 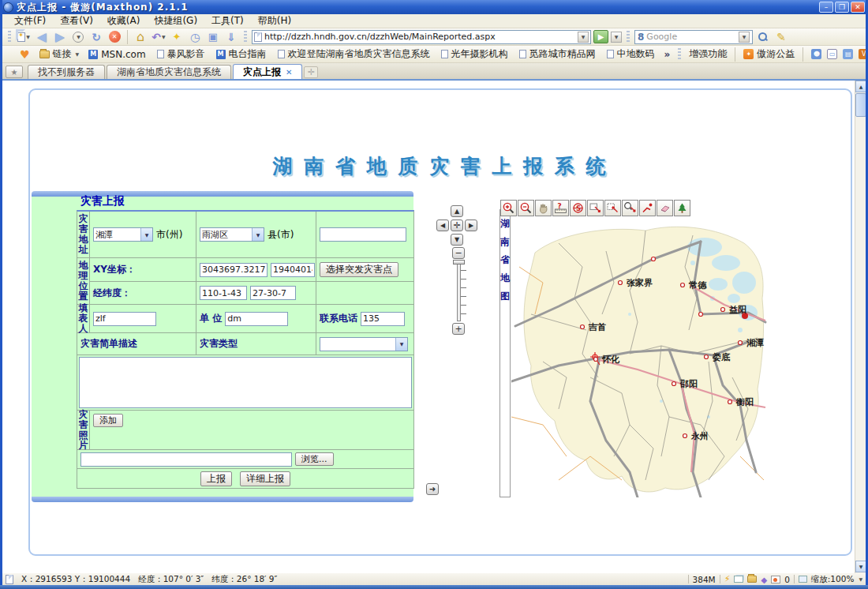 I want to click on search-input: Google, so click(x=691, y=36).